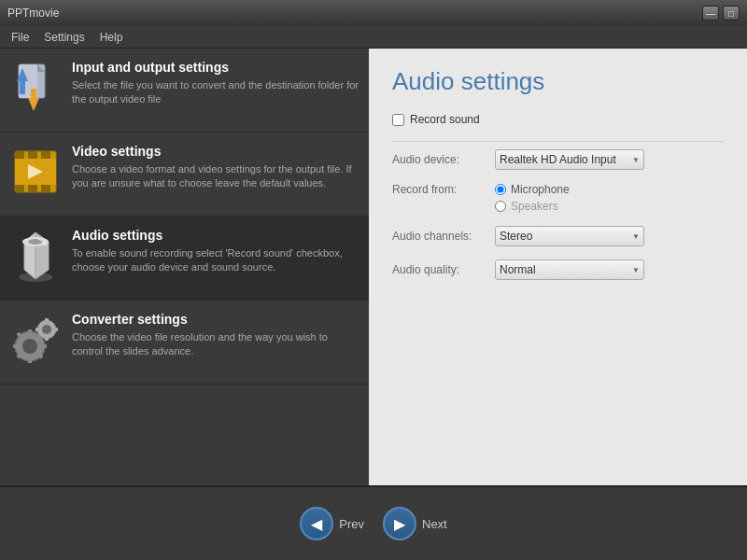 The image size is (747, 560). What do you see at coordinates (351, 525) in the screenshot?
I see `prev-label: Prev` at bounding box center [351, 525].